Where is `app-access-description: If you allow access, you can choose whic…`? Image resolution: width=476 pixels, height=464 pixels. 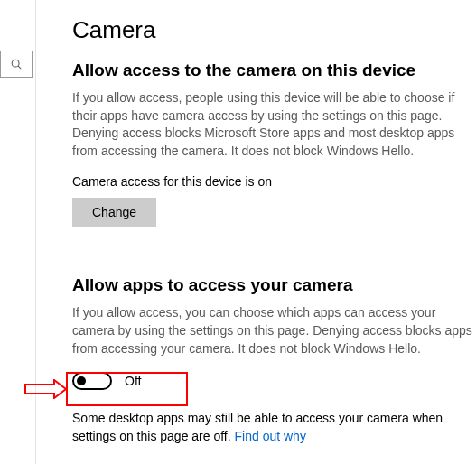
app-access-description: If you allow access, you can choose whic… is located at coordinates (275, 330).